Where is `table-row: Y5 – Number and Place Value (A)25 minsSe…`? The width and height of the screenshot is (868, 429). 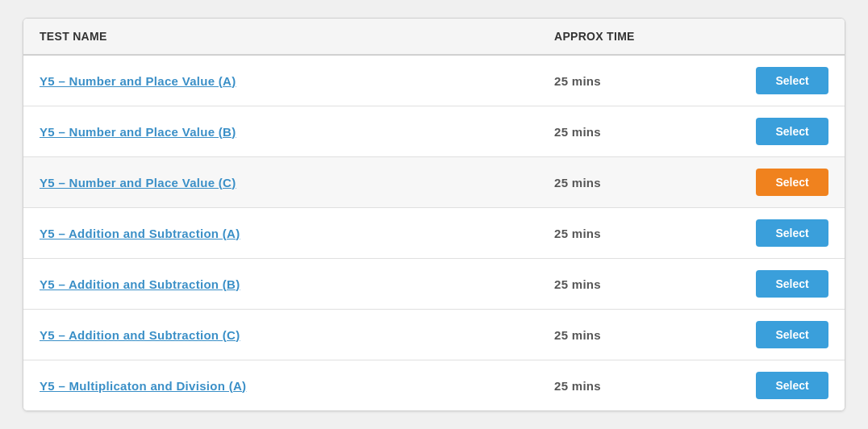 table-row: Y5 – Number and Place Value (A)25 minsSe… is located at coordinates (434, 81).